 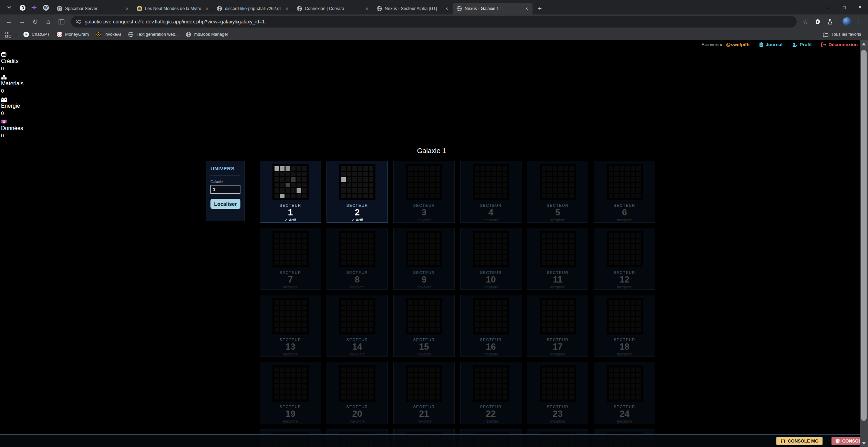 What do you see at coordinates (558, 259) in the screenshot?
I see `sector-card-11: SECTEUR 11 Inexploré` at bounding box center [558, 259].